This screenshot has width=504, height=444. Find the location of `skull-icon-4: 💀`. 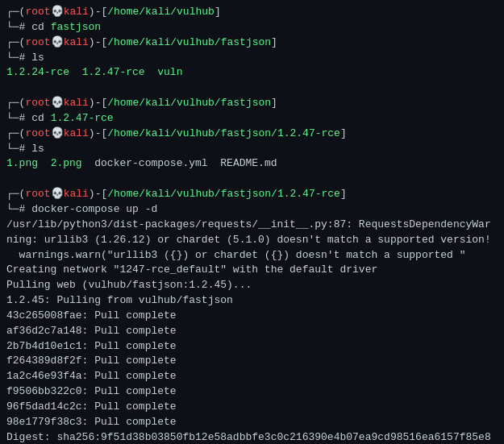

skull-icon-4: 💀 is located at coordinates (57, 134).